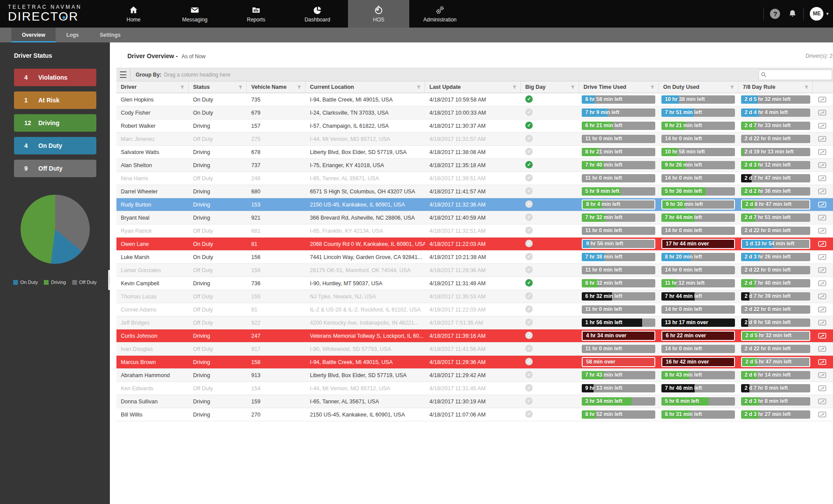 Image resolution: width=833 pixels, height=504 pixels. I want to click on status-button-on-duty: 4On Duty, so click(55, 146).